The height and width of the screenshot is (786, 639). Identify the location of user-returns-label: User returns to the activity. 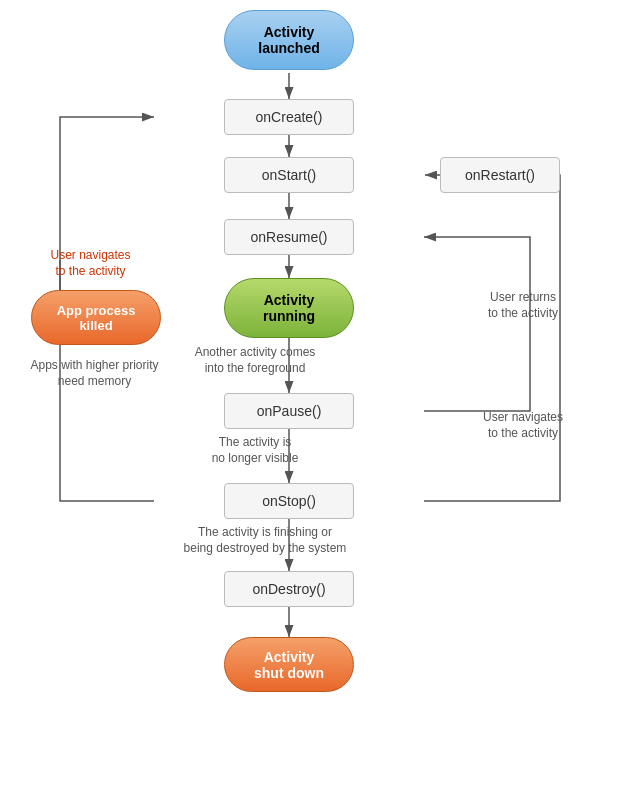
(523, 306).